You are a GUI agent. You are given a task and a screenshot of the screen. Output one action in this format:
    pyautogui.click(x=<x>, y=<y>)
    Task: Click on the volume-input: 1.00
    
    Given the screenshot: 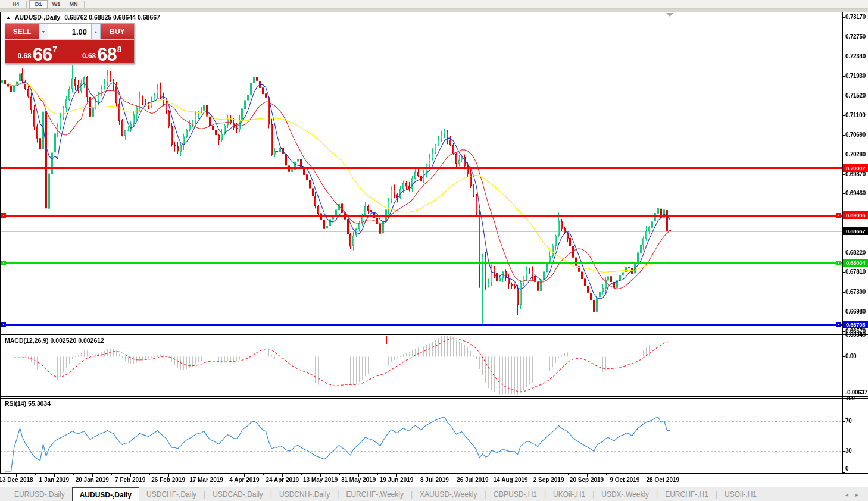 What is the action you would take?
    pyautogui.click(x=70, y=32)
    